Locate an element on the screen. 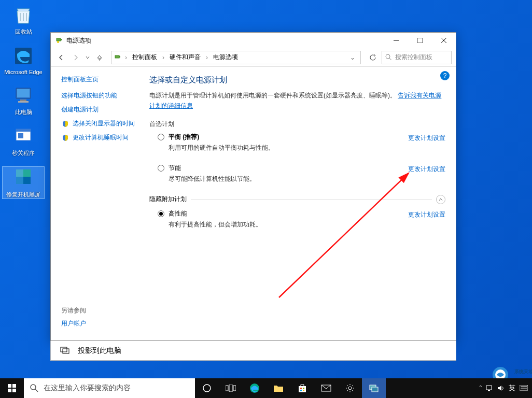  tray-keyboard-icon is located at coordinates (524, 388).